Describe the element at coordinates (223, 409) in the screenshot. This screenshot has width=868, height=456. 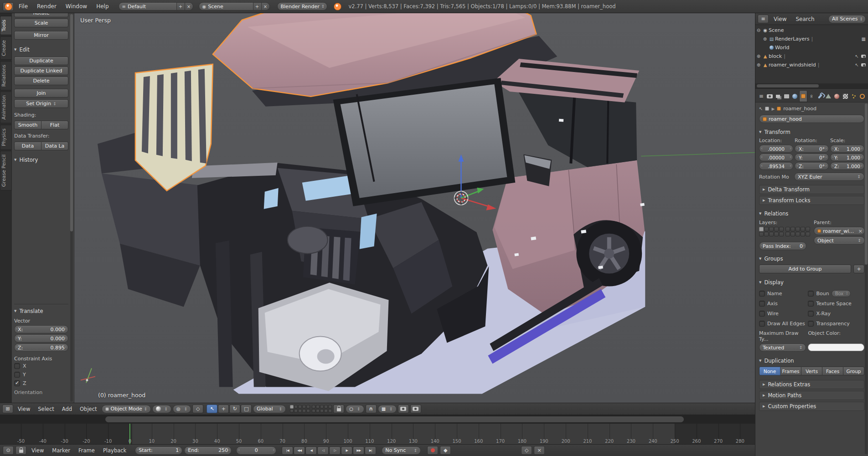
I see `manipulator-translate-button: +` at that location.